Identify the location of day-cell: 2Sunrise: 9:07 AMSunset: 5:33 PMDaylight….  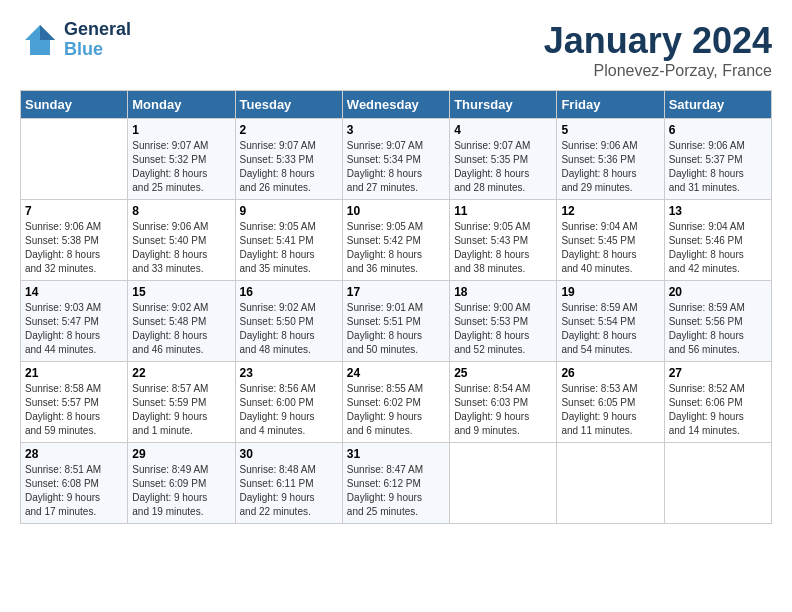
(288, 160).